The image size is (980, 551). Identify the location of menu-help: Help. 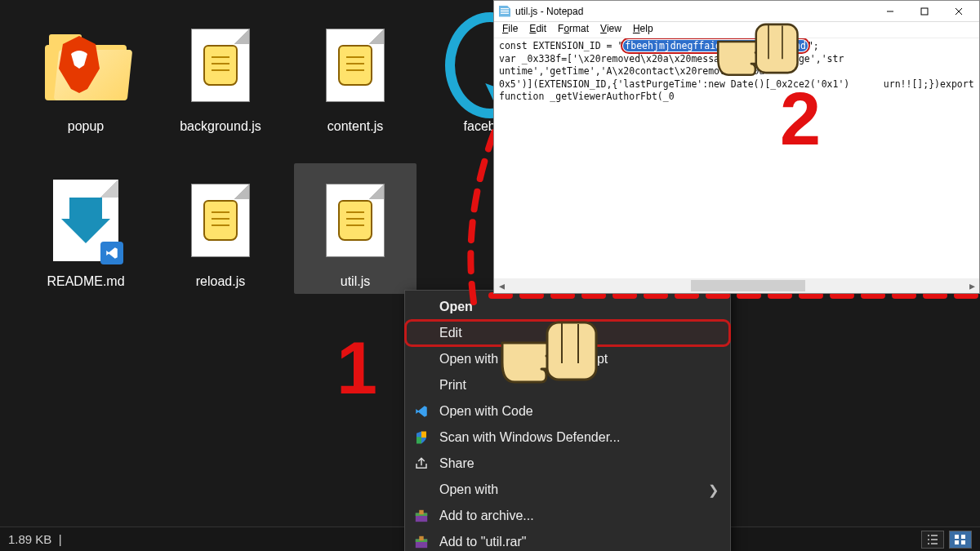
(644, 29).